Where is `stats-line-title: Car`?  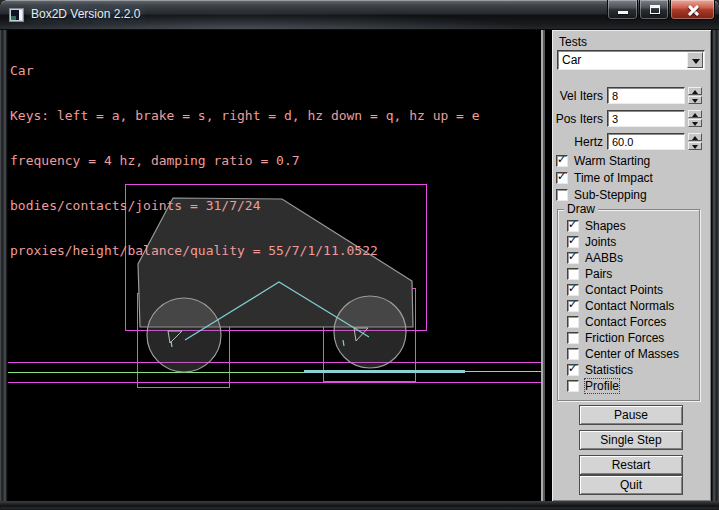 stats-line-title: Car is located at coordinates (245, 70).